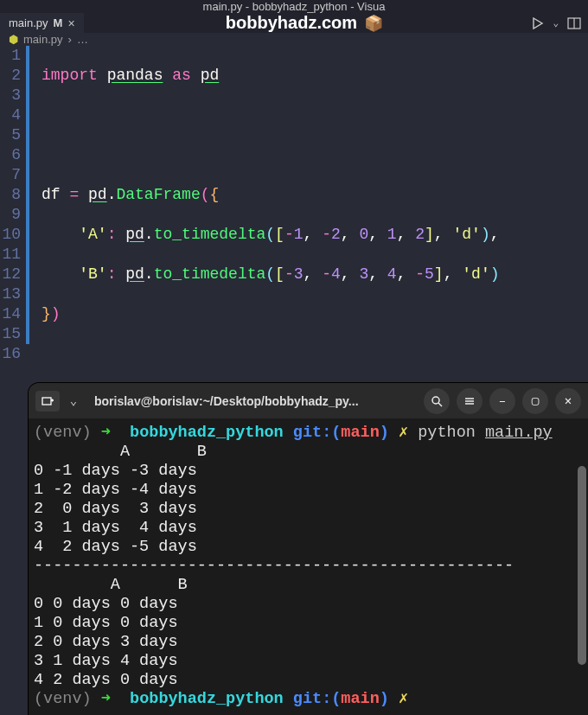 The height and width of the screenshot is (715, 588). I want to click on tab-modified-indicator: M, so click(59, 22).